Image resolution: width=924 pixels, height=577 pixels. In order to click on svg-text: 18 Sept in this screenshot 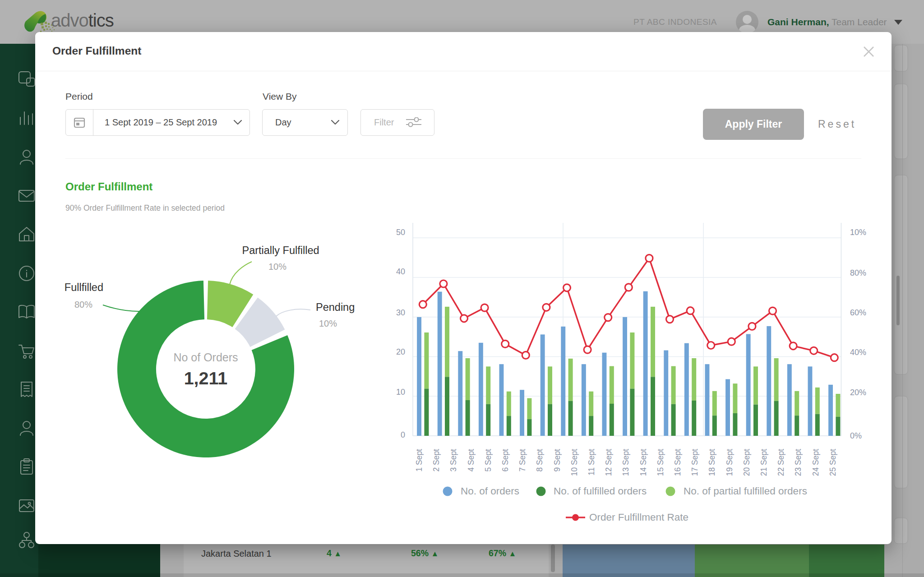, I will do `click(712, 462)`.